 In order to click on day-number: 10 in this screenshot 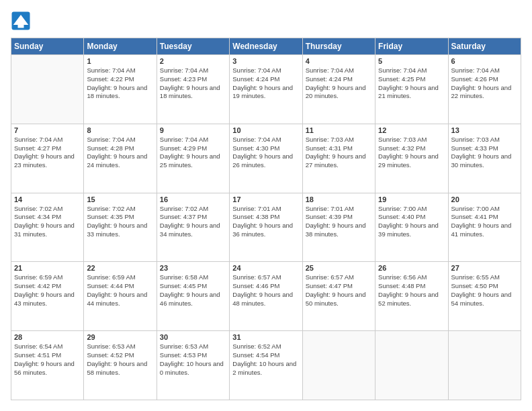, I will do `click(266, 130)`.